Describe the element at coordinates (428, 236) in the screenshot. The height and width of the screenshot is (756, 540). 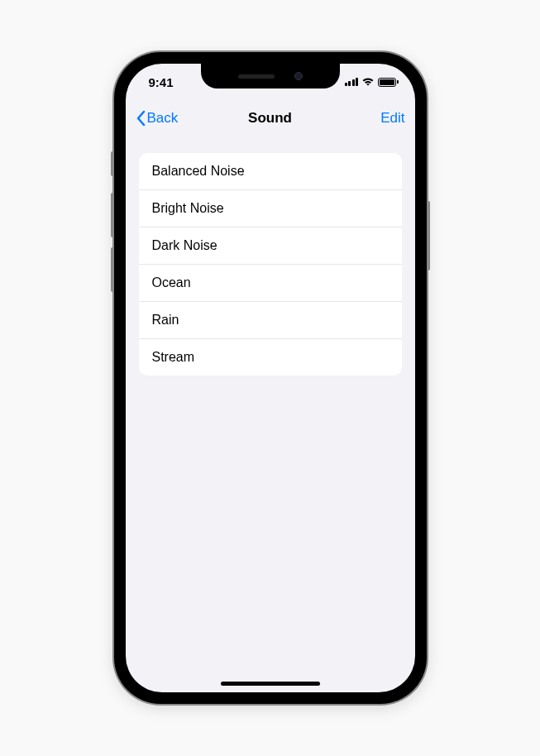
I see `power-button` at that location.